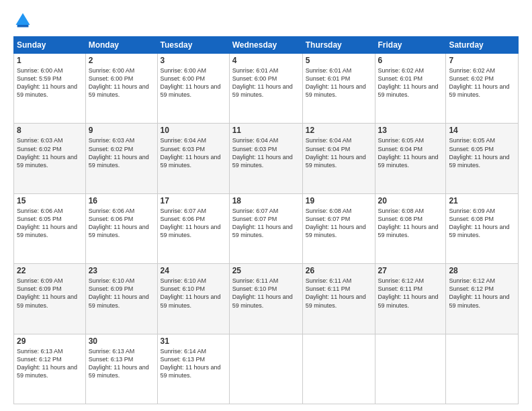 This screenshot has height=411, width=532. I want to click on day-number: 27, so click(411, 271).